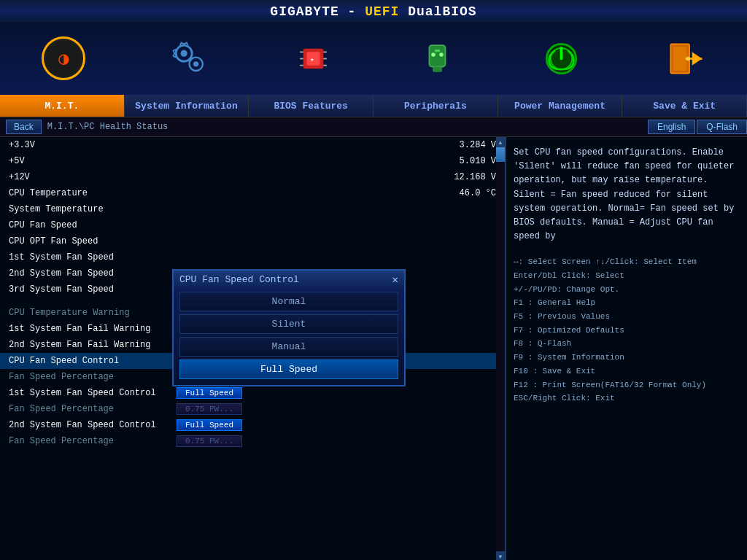 Image resolution: width=747 pixels, height=560 pixels. What do you see at coordinates (374, 106) in the screenshot?
I see `nav-tabs: M.I.T. System Information BIOS Features …` at bounding box center [374, 106].